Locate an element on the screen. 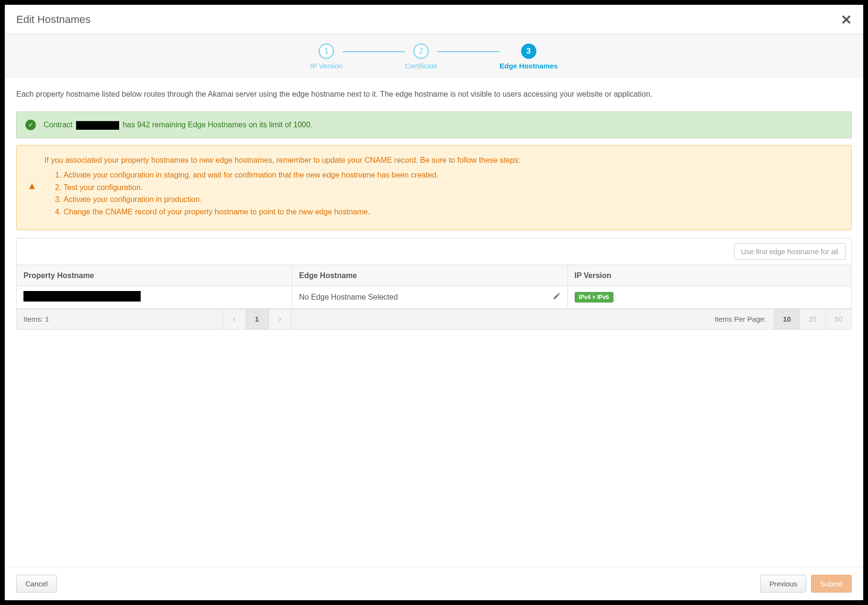 The width and height of the screenshot is (868, 605). table-footer: Items: 1 ‹ 1 › Items Per Page: 10 25 50 is located at coordinates (434, 319).